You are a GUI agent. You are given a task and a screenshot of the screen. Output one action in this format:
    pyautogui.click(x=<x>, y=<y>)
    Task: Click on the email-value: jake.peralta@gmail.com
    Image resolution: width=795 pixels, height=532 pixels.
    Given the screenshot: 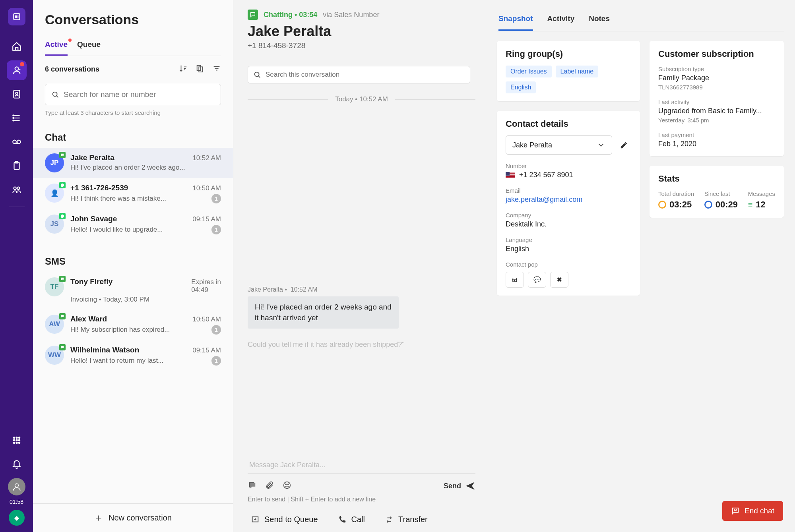 What is the action you would take?
    pyautogui.click(x=568, y=199)
    